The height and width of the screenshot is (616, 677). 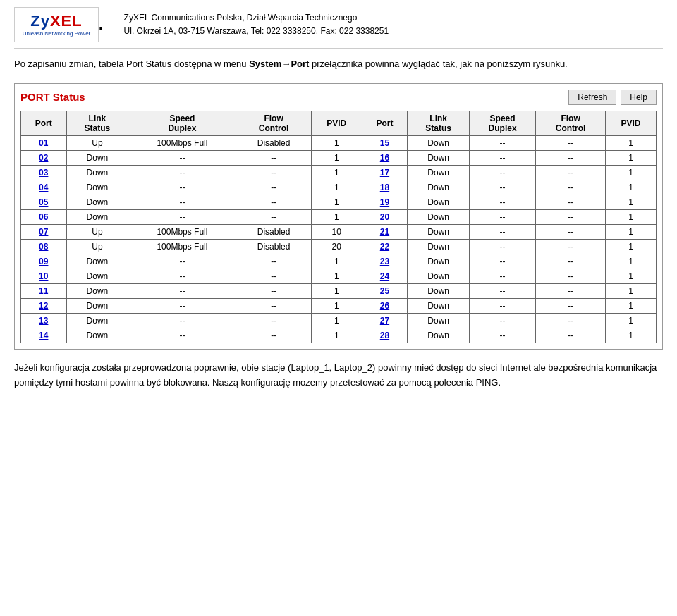 What do you see at coordinates (385, 320) in the screenshot?
I see `port-num-right: 27` at bounding box center [385, 320].